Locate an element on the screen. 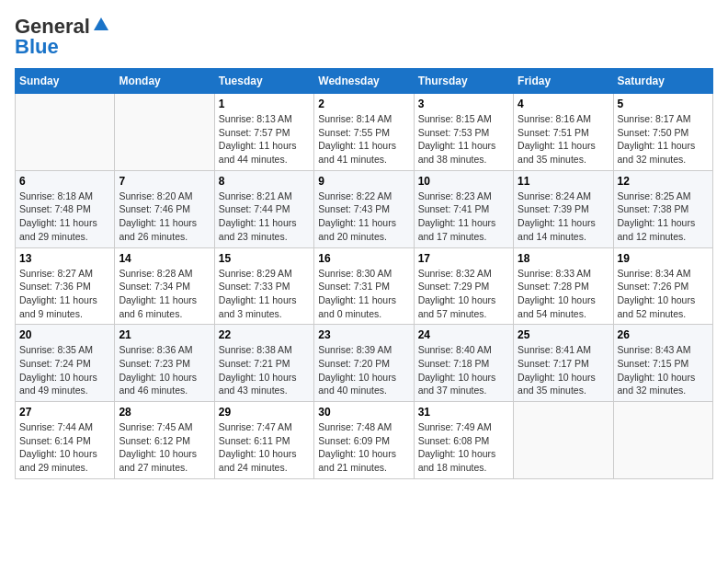  day-info: Sunrise: 8:35 AMSunset: 7:24 PMDaylight:… is located at coordinates (64, 370).